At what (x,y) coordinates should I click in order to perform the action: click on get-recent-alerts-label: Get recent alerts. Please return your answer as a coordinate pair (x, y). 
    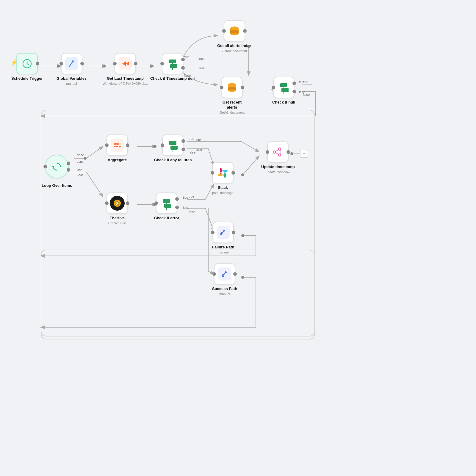
    Looking at the image, I should click on (232, 105).